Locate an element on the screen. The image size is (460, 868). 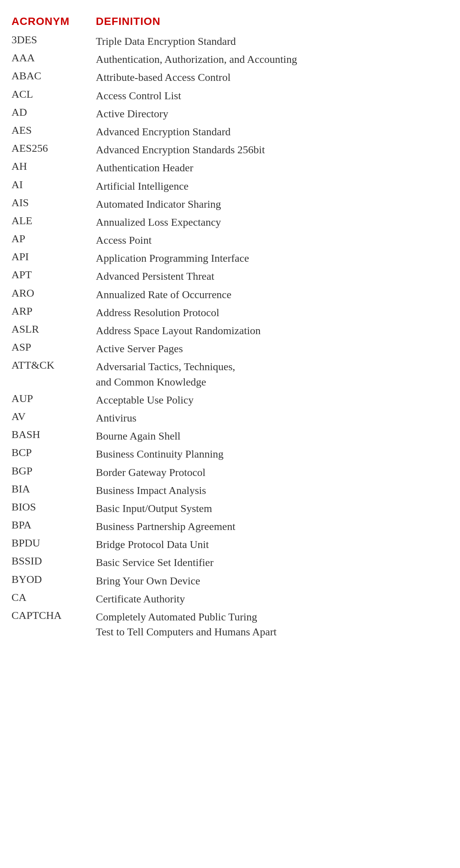
table-row: BIABusiness Impact Analysis is located at coordinates (230, 491).